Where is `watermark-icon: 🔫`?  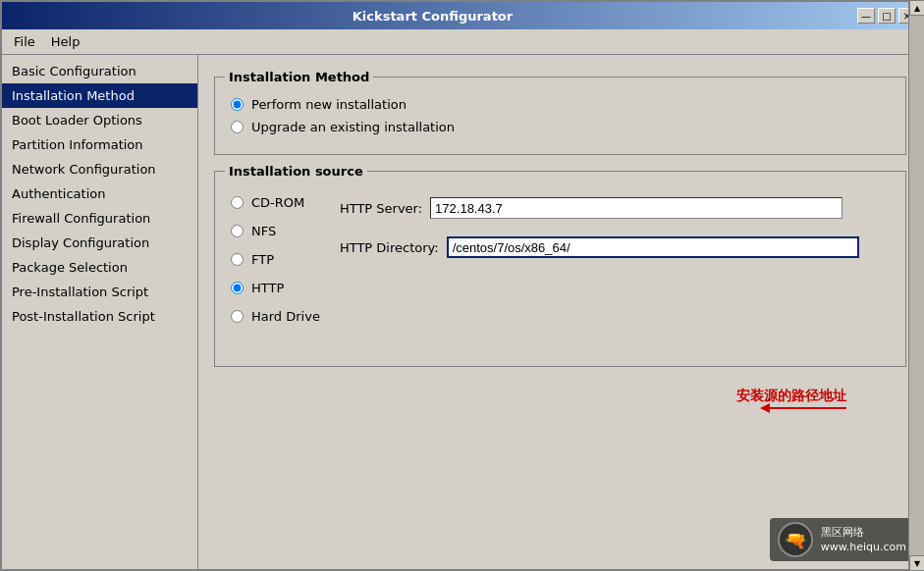
watermark-icon: 🔫 is located at coordinates (795, 540).